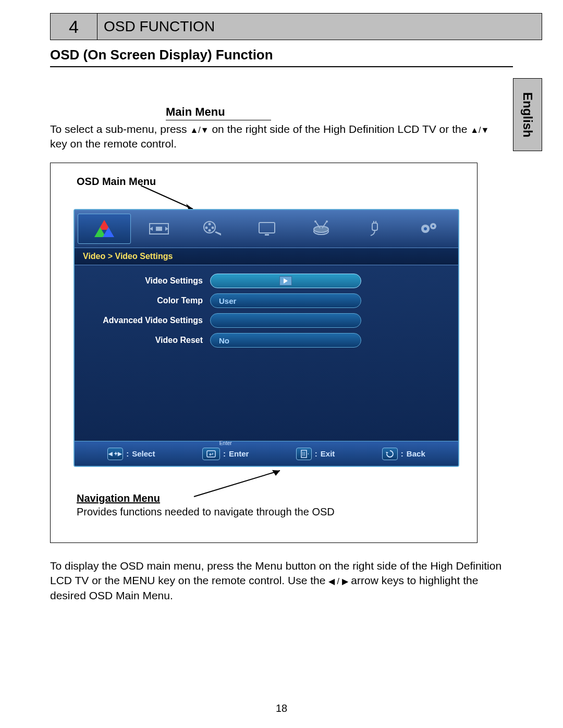  Describe the element at coordinates (115, 454) in the screenshot. I see `nav-arrows-icon: ✦` at that location.